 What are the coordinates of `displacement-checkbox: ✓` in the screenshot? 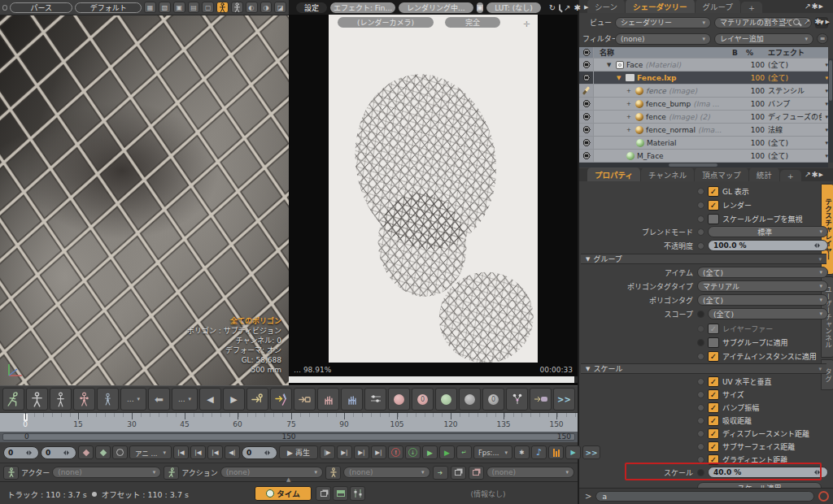 It's located at (713, 434).